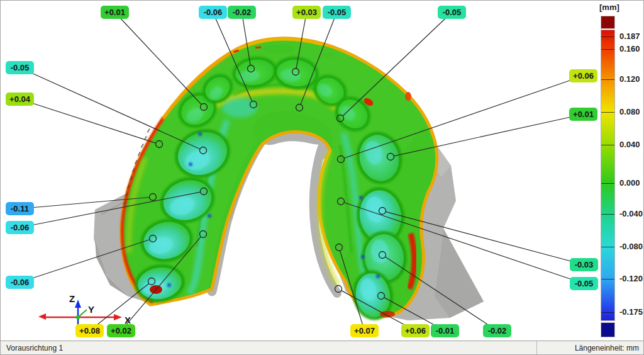 The image size is (644, 355). What do you see at coordinates (631, 214) in the screenshot?
I see `scale-tick-label: -0.040` at bounding box center [631, 214].